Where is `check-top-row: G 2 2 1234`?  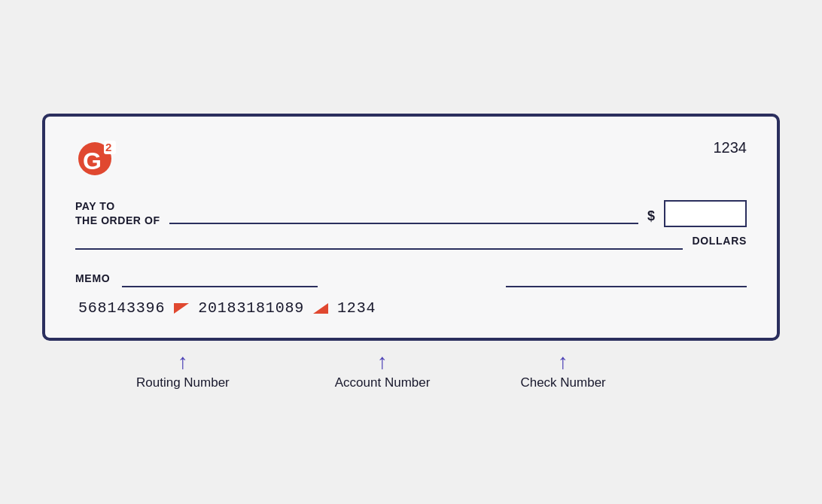
check-top-row: G 2 2 1234 is located at coordinates (411, 159).